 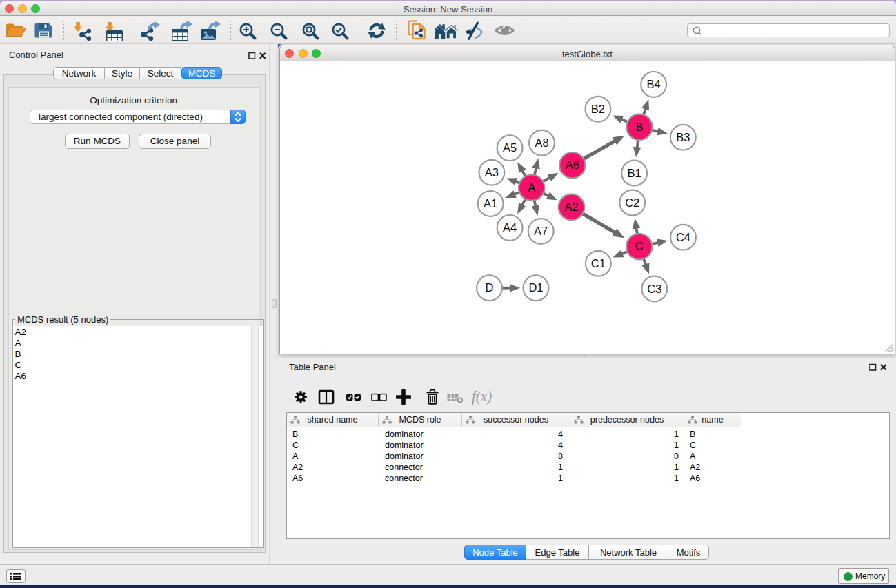 I want to click on svg-text: B3, so click(x=683, y=137).